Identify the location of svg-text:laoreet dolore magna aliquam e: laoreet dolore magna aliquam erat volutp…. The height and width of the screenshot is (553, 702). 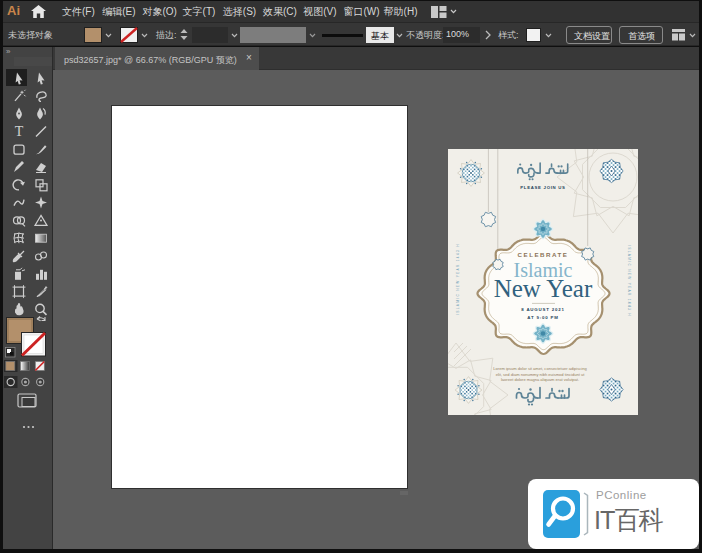
(540, 380).